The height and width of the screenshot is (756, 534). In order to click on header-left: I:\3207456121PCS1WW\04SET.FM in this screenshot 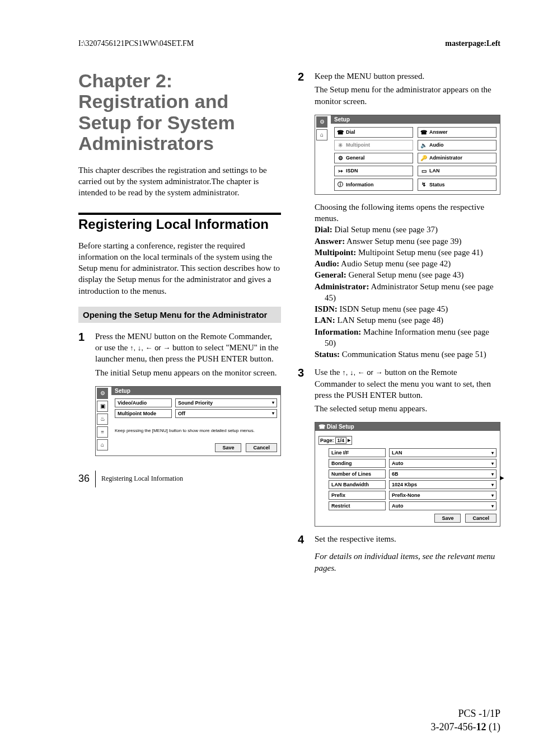, I will do `click(136, 44)`.